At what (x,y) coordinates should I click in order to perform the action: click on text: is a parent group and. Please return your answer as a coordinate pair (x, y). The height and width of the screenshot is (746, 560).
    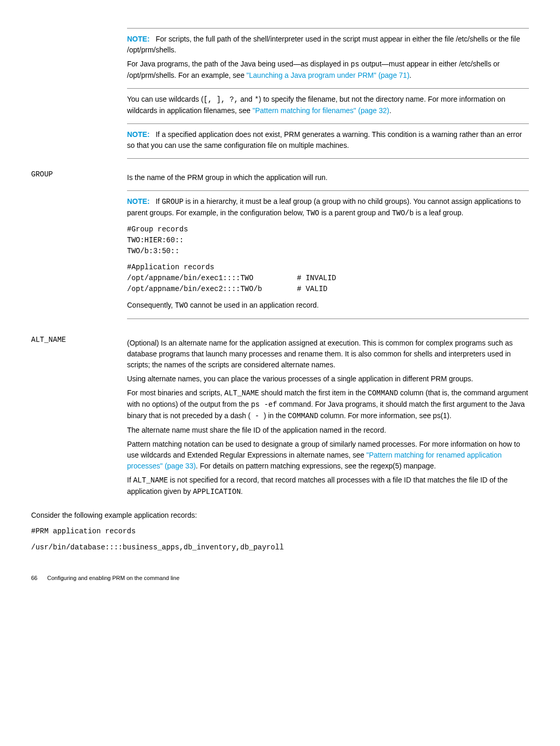
    Looking at the image, I should click on (356, 213).